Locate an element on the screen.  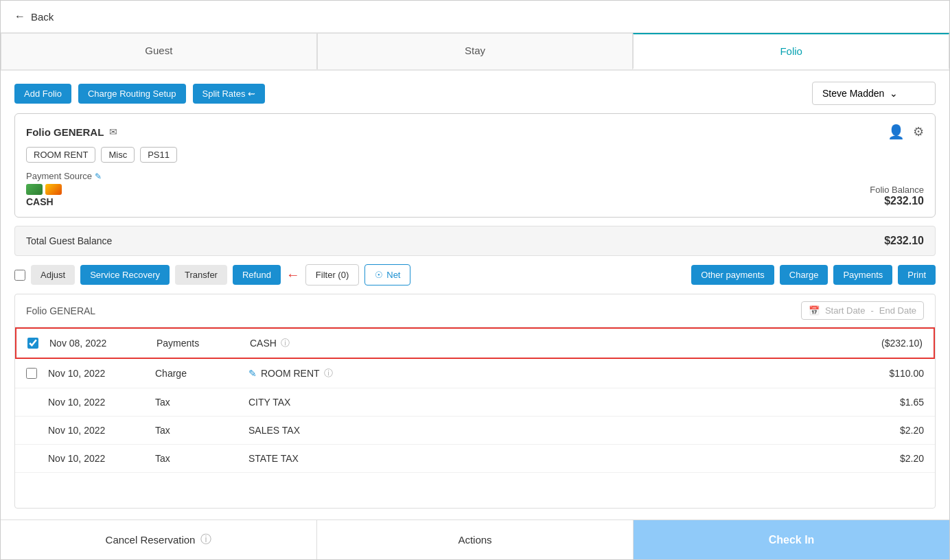
back-bar: ← Back is located at coordinates (475, 16).